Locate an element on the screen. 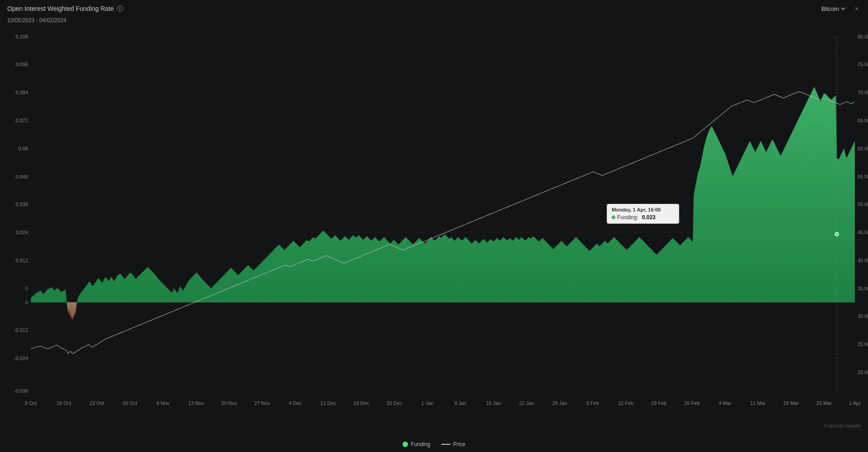 The width and height of the screenshot is (868, 452). legend-funding-label: Funding is located at coordinates (420, 444).